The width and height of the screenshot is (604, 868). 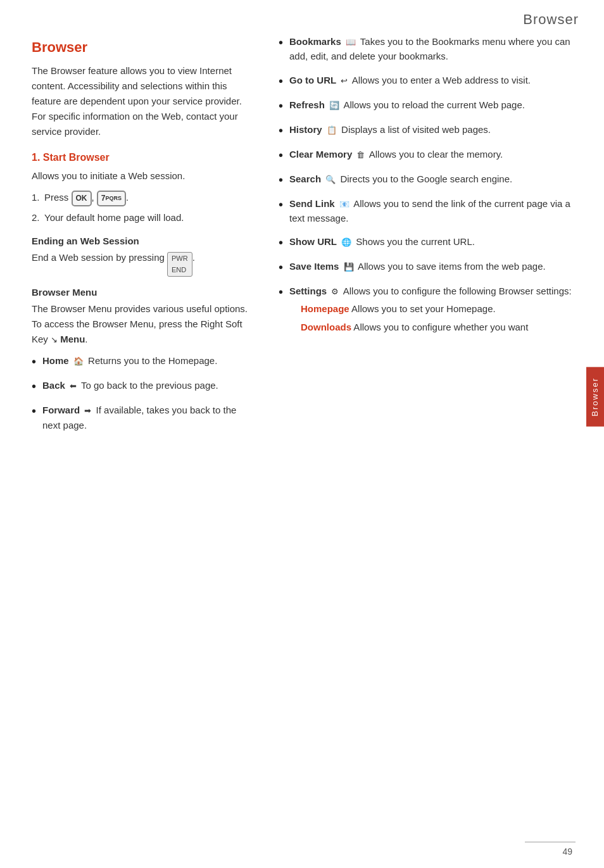 What do you see at coordinates (551, 19) in the screenshot?
I see `header-title: Browser` at bounding box center [551, 19].